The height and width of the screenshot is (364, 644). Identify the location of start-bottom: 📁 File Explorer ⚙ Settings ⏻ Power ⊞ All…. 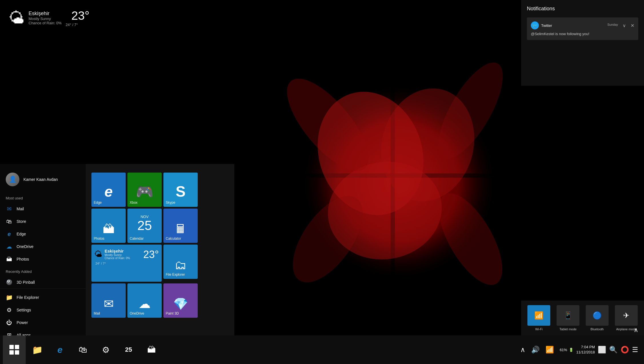
(43, 315).